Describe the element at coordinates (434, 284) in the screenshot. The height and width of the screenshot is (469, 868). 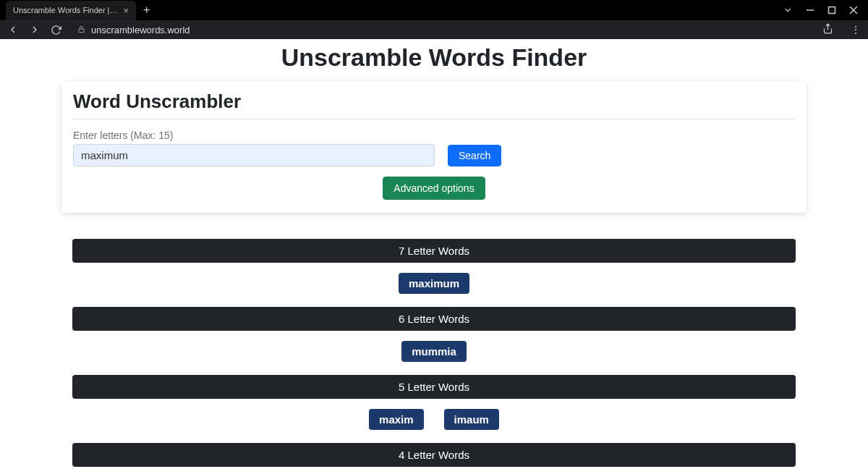
I see `word-chip: maximum` at that location.